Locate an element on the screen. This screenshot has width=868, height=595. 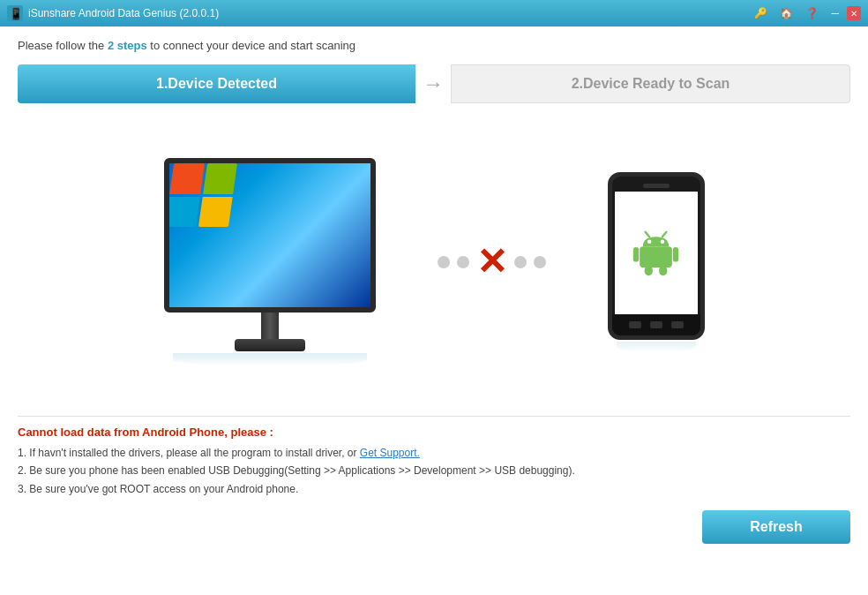
titlebar-key-icon: 🔑 is located at coordinates (760, 13).